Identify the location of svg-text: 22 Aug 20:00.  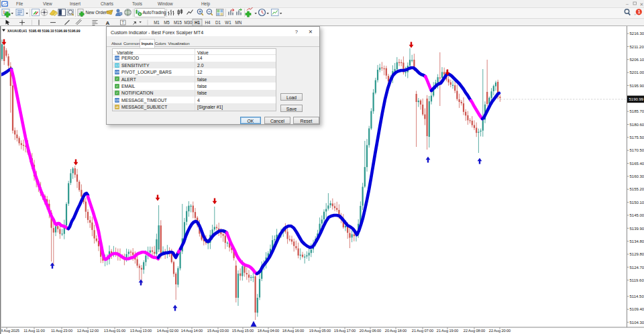
(500, 331).